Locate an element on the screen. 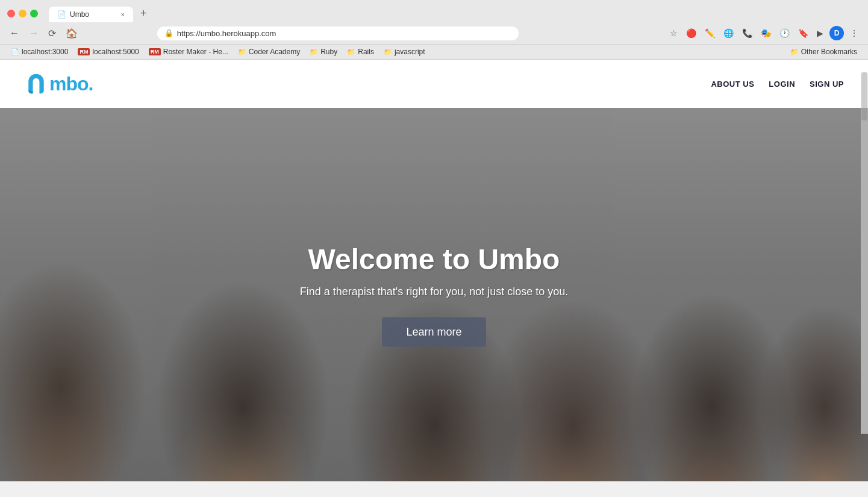 Image resolution: width=868 pixels, height=497 pixels. login-link: LOGIN is located at coordinates (782, 84).